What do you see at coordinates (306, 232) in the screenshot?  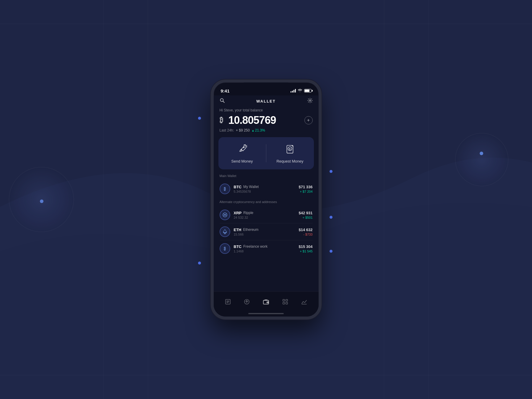 I see `eth-value-col: $14 632 - $733` at bounding box center [306, 232].